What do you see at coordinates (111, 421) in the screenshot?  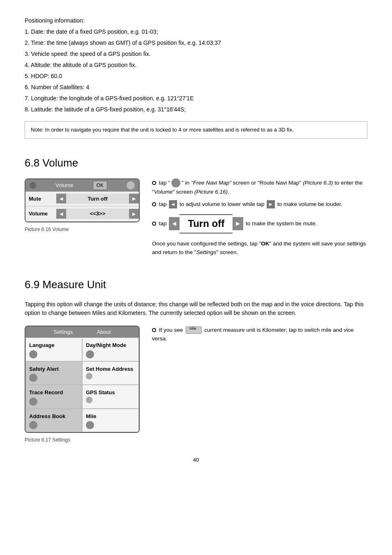 I see `settings-cell-mile: Mile` at bounding box center [111, 421].